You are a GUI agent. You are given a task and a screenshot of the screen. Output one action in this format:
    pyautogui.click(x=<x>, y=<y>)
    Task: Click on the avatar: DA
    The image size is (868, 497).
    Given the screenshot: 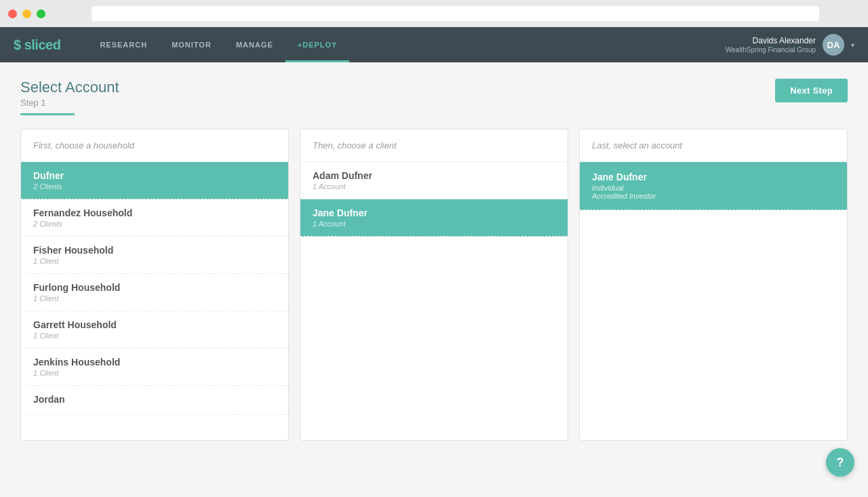 What is the action you would take?
    pyautogui.click(x=833, y=45)
    